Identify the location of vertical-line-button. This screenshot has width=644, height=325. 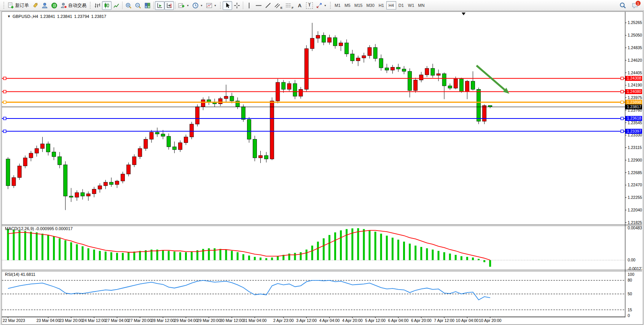
(249, 5).